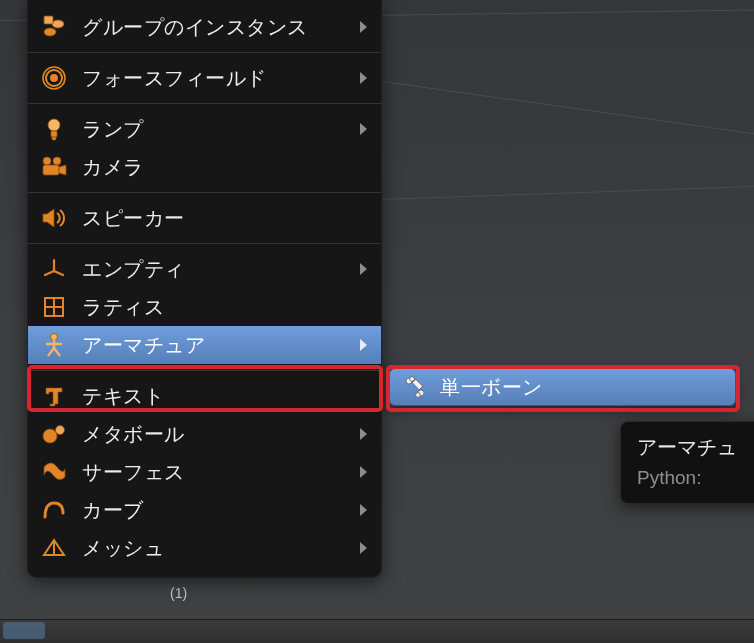  Describe the element at coordinates (144, 346) in the screenshot. I see `menu-label: アーマチュア` at that location.